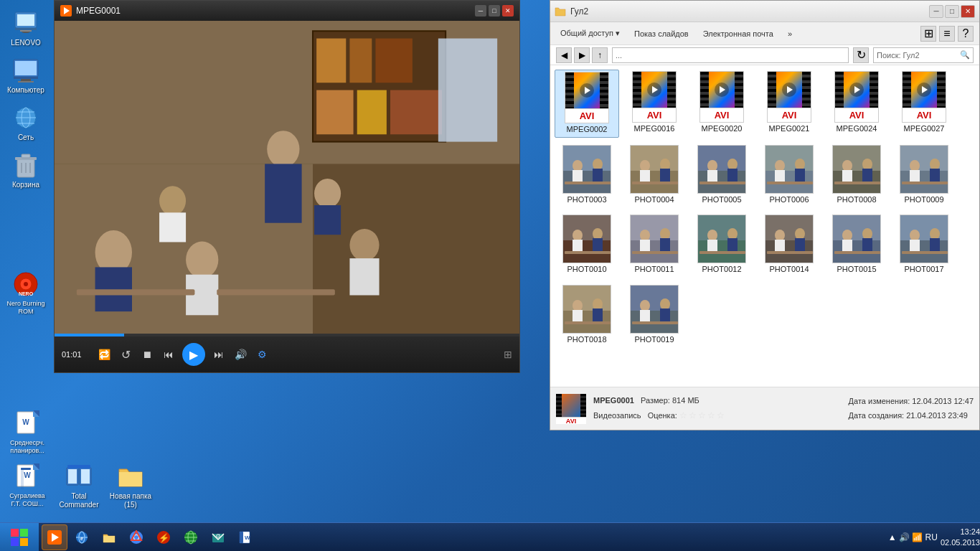 The height and width of the screenshot is (551, 980). Describe the element at coordinates (654, 103) in the screenshot. I see `file-item-mpeg0016: AVI MPEG0016` at that location.